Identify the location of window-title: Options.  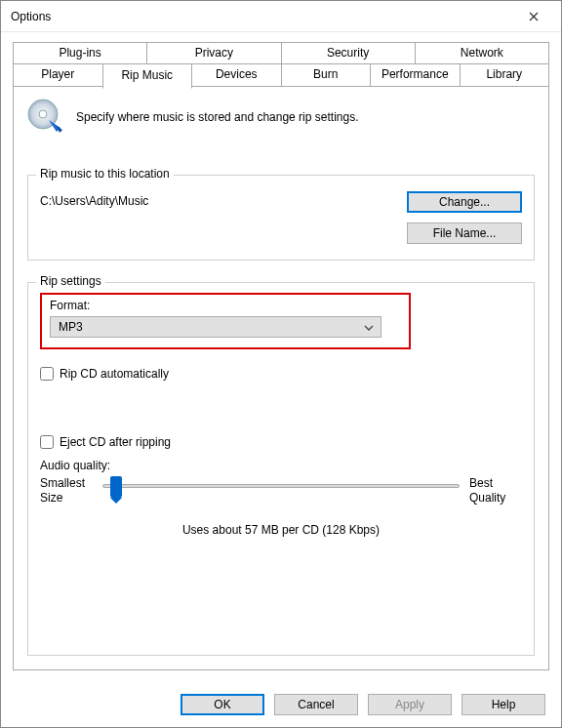
(262, 17).